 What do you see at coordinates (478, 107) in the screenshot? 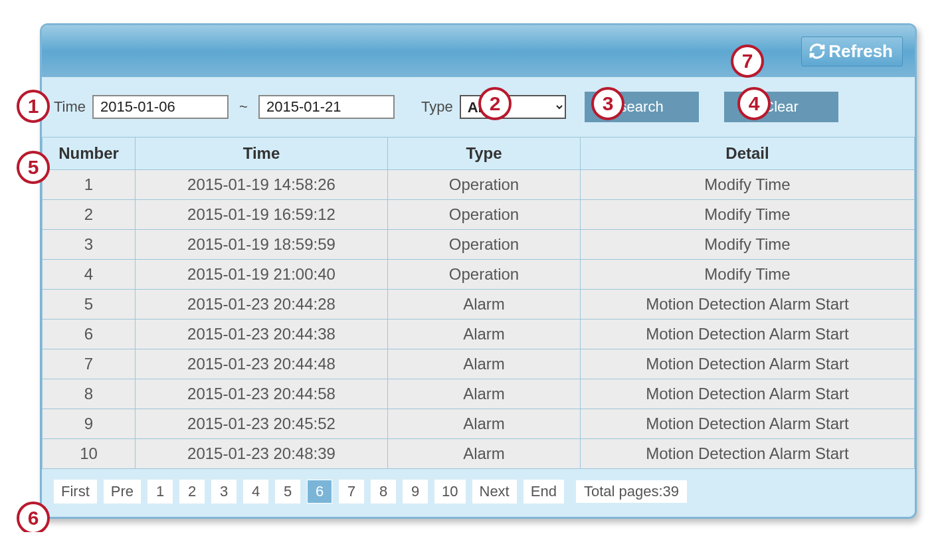
I see `filter-bar: Time ~ Type All search Clear` at bounding box center [478, 107].